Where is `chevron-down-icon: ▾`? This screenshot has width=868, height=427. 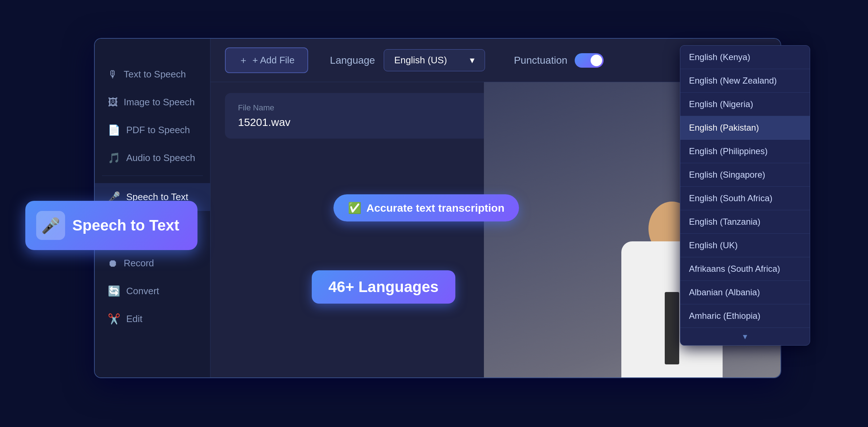
chevron-down-icon: ▾ is located at coordinates (472, 60).